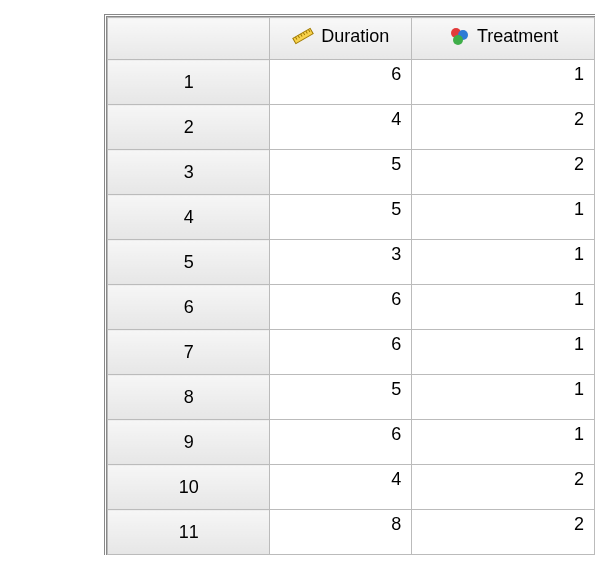  Describe the element at coordinates (189, 217) in the screenshot. I see `row-index: 4` at that location.